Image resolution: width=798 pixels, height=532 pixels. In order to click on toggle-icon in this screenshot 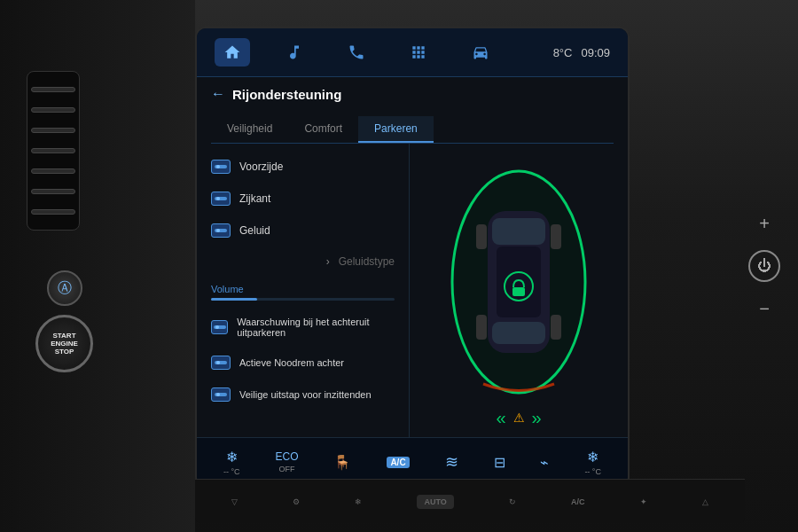, I will do `click(221, 167)`.